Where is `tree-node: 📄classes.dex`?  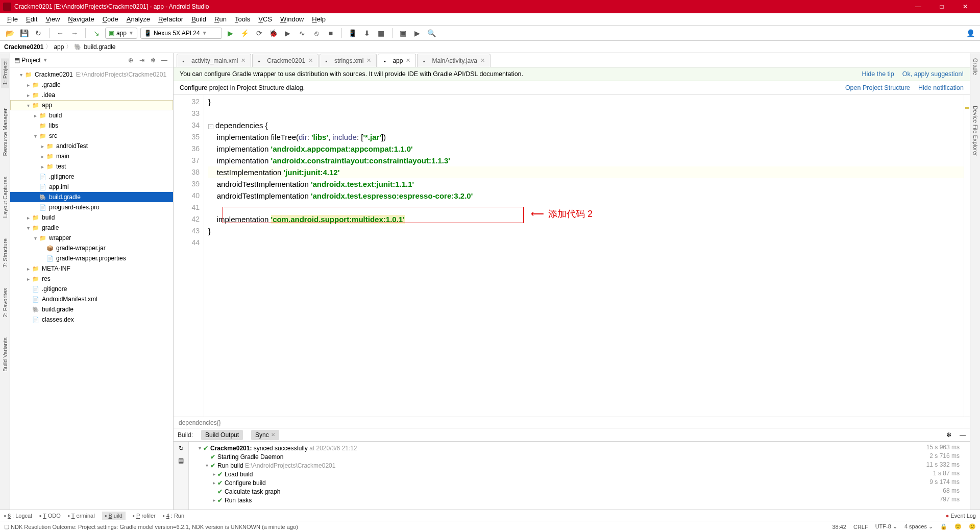
tree-node: 📄classes.dex is located at coordinates (92, 320).